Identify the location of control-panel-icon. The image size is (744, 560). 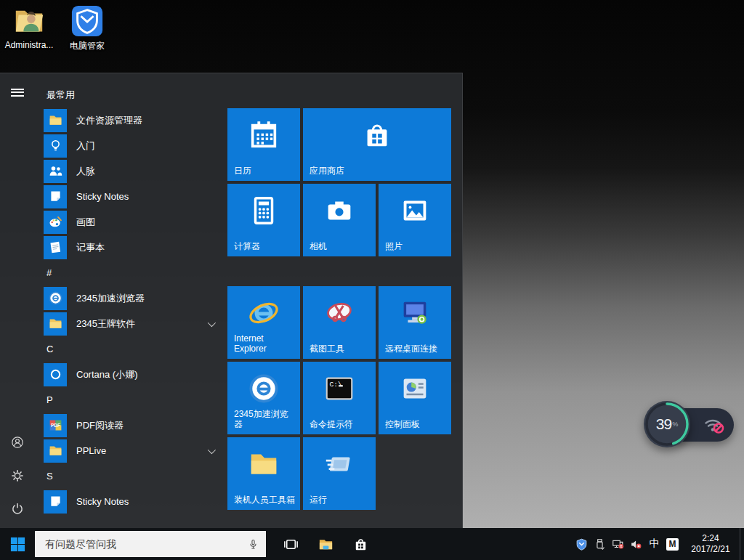
(415, 389).